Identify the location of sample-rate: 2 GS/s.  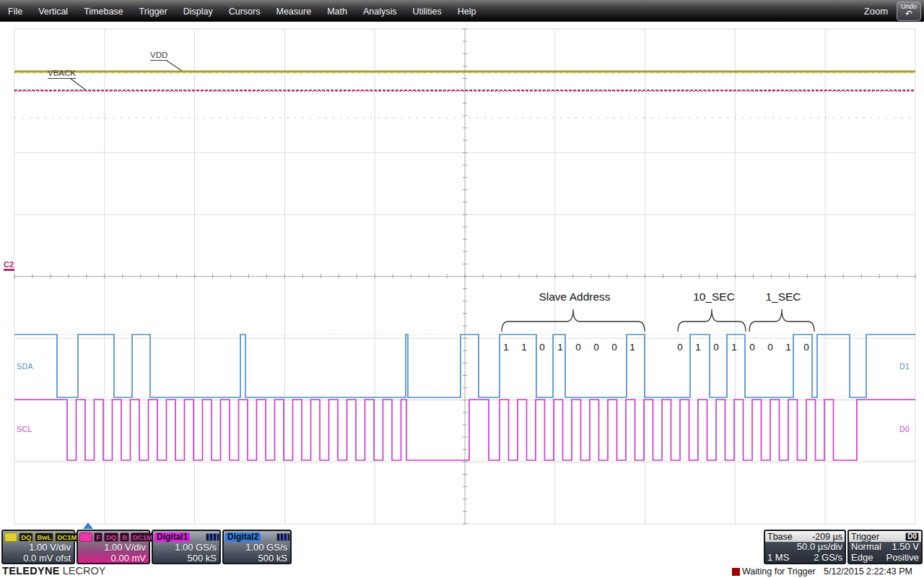
(828, 558).